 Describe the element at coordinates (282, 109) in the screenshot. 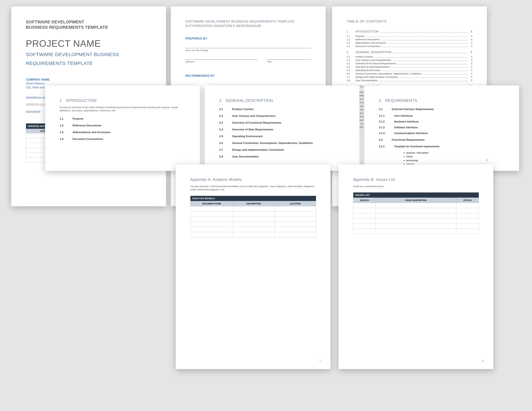

I see `subsection: 2.1Product Context` at that location.